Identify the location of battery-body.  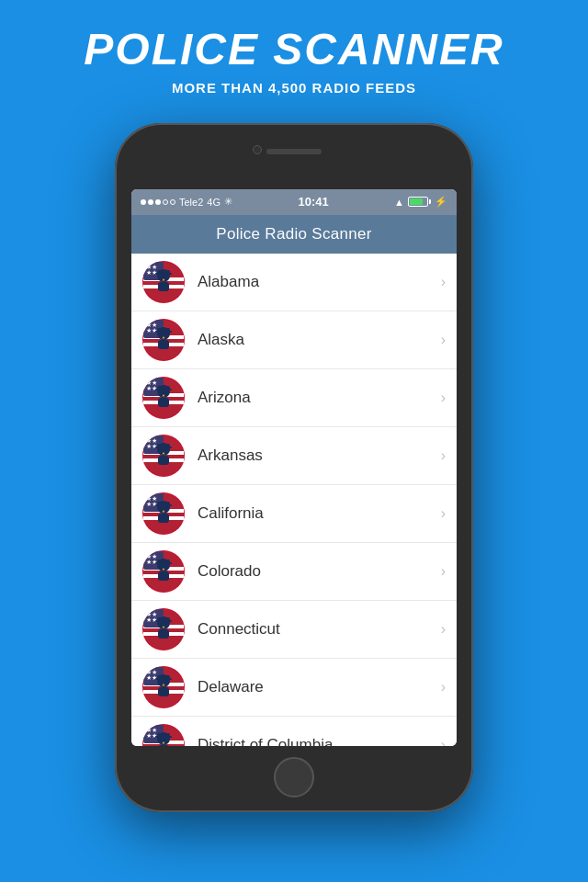
(418, 202).